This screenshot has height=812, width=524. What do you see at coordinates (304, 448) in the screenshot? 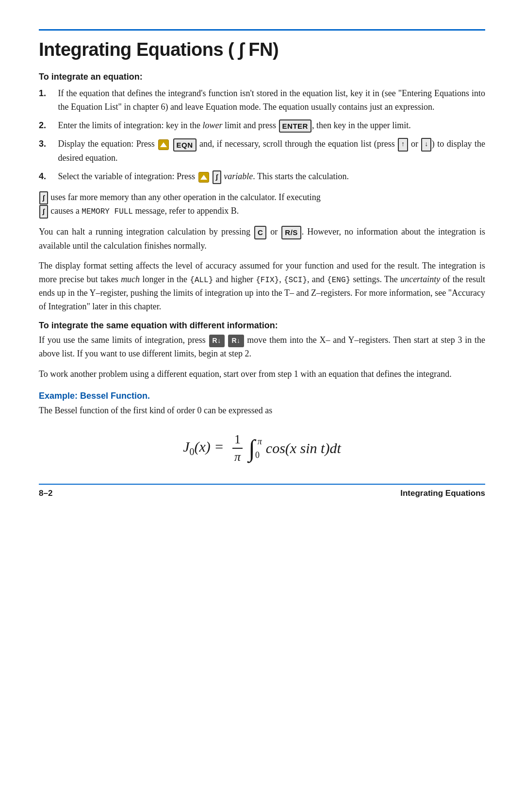
I see `formula-rhs: cos(x sin t)dt` at bounding box center [304, 448].